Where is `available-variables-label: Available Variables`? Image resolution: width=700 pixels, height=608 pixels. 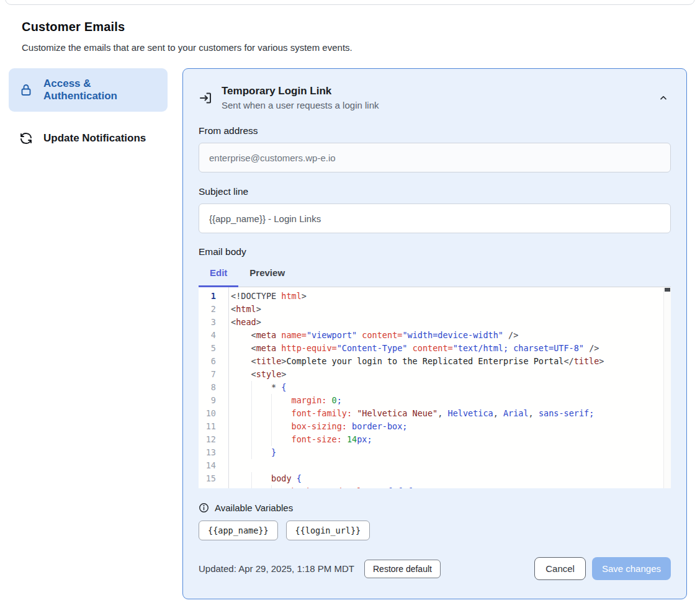
available-variables-label: Available Variables is located at coordinates (254, 507).